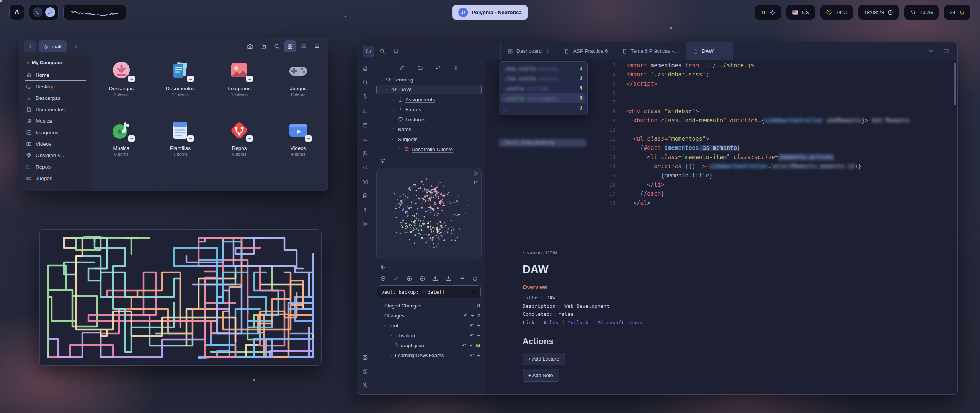 The image size is (980, 413). What do you see at coordinates (239, 150) in the screenshot?
I see `folder-repos: Repos6 items` at bounding box center [239, 150].